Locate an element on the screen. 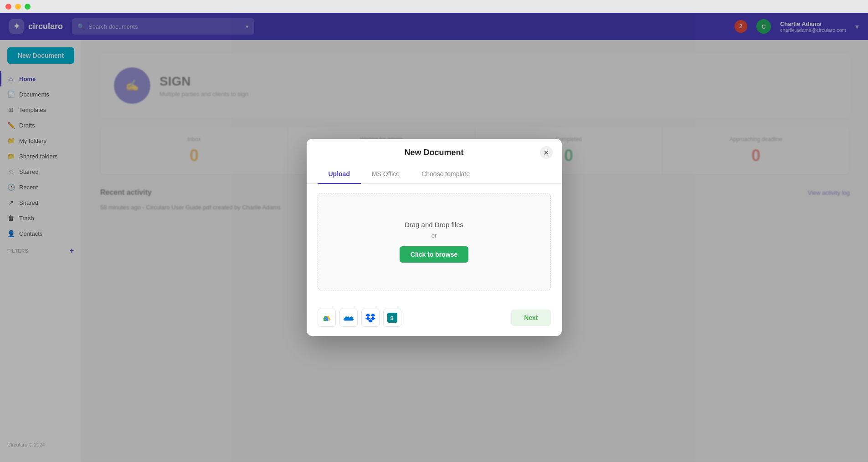 Image resolution: width=868 pixels, height=462 pixels. close-button is located at coordinates (8, 6).